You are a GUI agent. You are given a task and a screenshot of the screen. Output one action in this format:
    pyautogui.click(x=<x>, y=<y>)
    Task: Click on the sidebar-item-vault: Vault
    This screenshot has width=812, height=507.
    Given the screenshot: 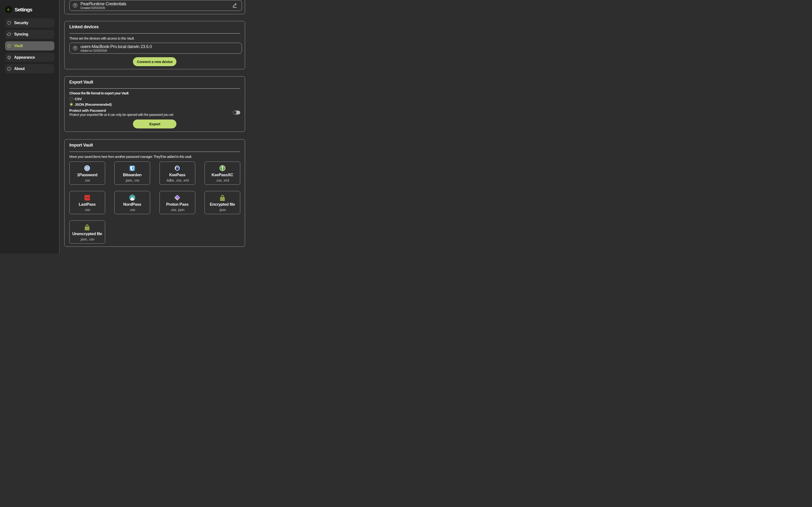 What is the action you would take?
    pyautogui.click(x=30, y=46)
    